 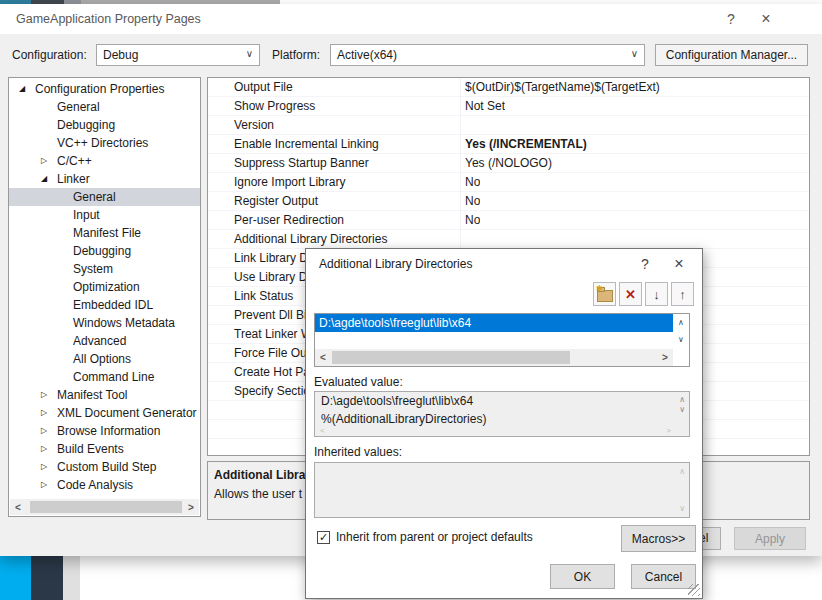 I want to click on property-row-version: Version, so click(x=508, y=126).